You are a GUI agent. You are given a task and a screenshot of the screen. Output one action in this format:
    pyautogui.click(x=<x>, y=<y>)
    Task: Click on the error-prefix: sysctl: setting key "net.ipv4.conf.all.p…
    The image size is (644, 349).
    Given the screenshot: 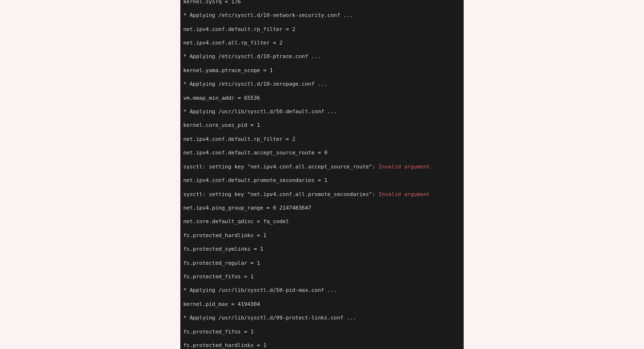 What is the action you would take?
    pyautogui.click(x=281, y=195)
    